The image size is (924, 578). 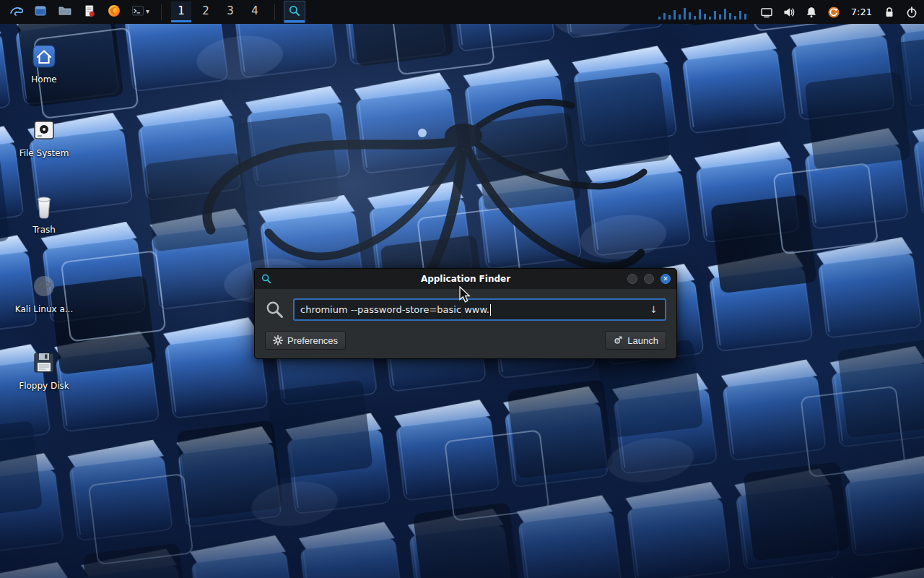 I want to click on desktop-icon-floppy: Floppy Disk, so click(x=44, y=370).